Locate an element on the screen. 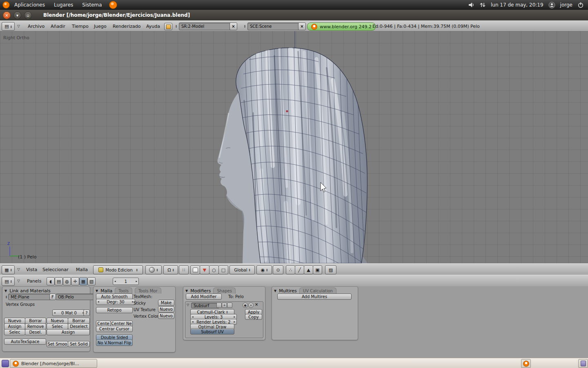 The image size is (588, 368). tab-tools-more: Tools Mor is located at coordinates (148, 290).